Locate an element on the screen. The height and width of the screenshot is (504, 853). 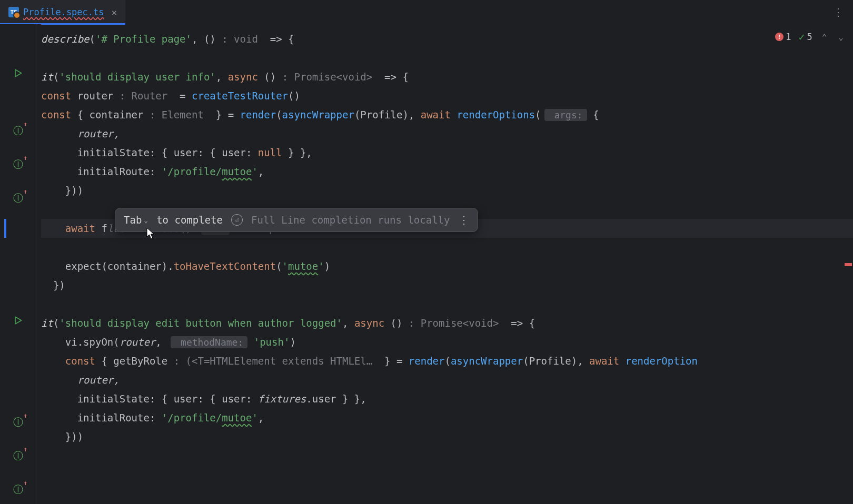
token: 'push' is located at coordinates (269, 342).